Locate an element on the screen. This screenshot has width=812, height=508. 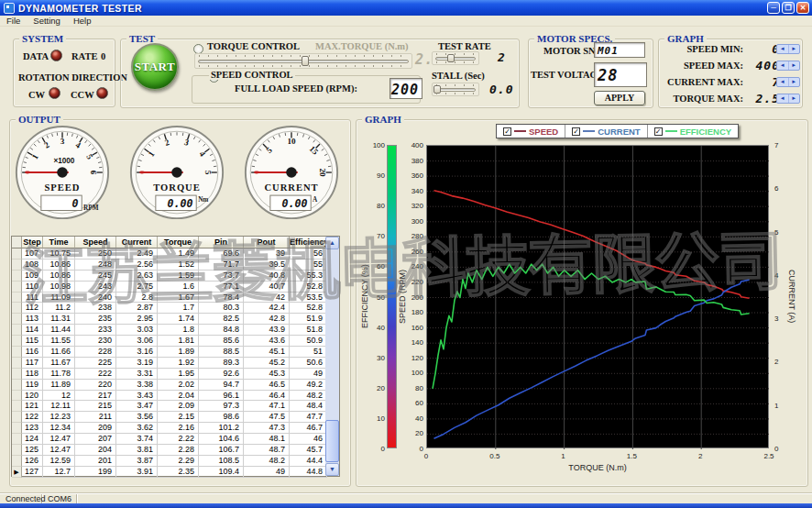
table-row: 10810.862482.561.5271.739.555 is located at coordinates (176, 265).